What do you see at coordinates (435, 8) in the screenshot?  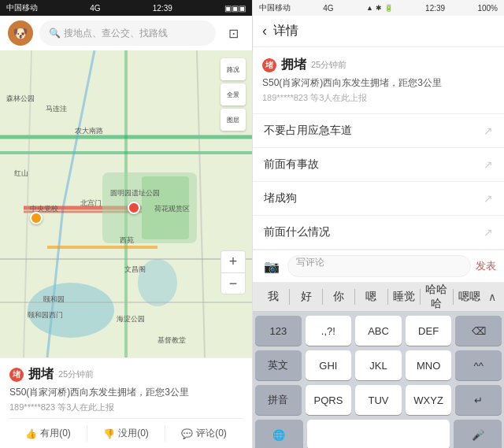 I see `time-right: 12:39` at bounding box center [435, 8].